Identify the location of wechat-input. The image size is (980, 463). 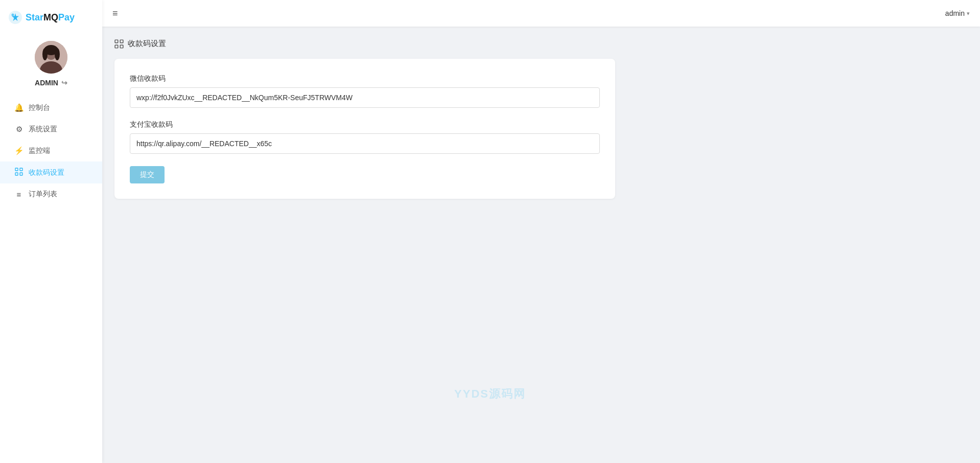
(365, 98).